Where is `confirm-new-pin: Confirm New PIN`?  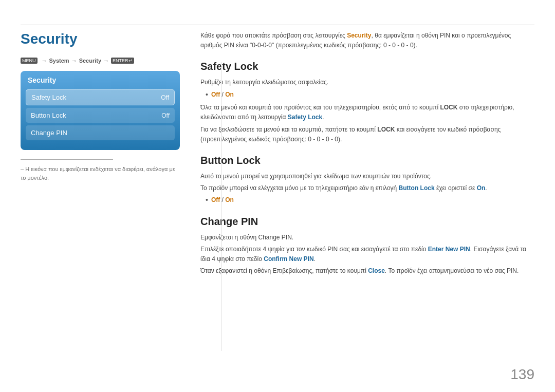 confirm-new-pin: Confirm New PIN is located at coordinates (289, 259).